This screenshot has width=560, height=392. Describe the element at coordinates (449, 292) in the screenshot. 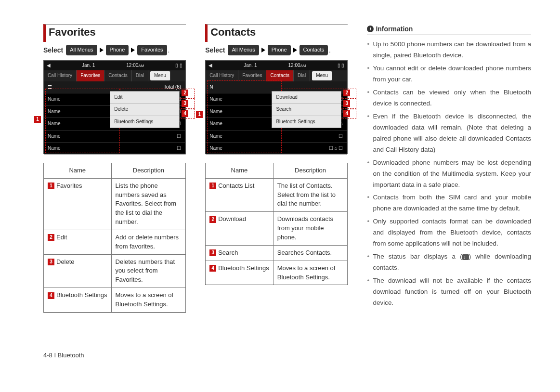

I see `info-item: The download will not be available if th…` at that location.